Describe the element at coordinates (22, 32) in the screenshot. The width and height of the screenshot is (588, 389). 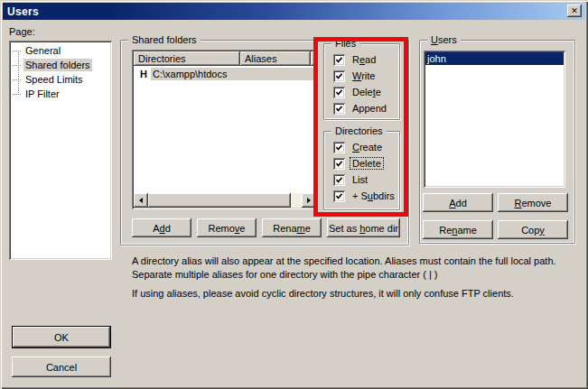
I see `page-label: Page:` at that location.